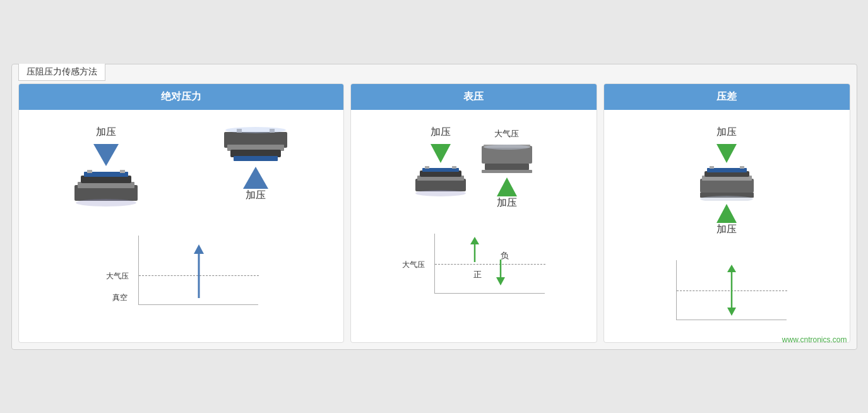 Image resolution: width=868 pixels, height=413 pixels. Describe the element at coordinates (181, 167) in the screenshot. I see `abs-sensors-row: 加压` at that location.